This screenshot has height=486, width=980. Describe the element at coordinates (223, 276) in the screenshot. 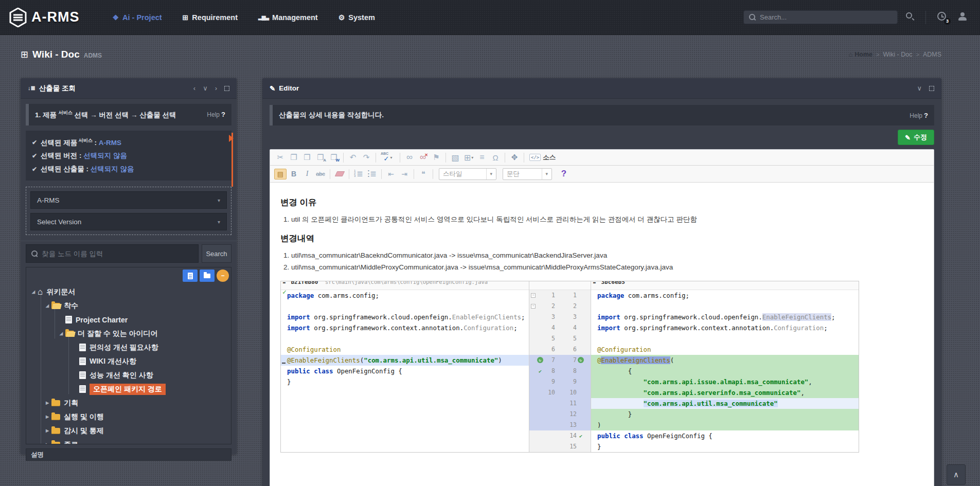

I see `remove-node-button: −` at that location.